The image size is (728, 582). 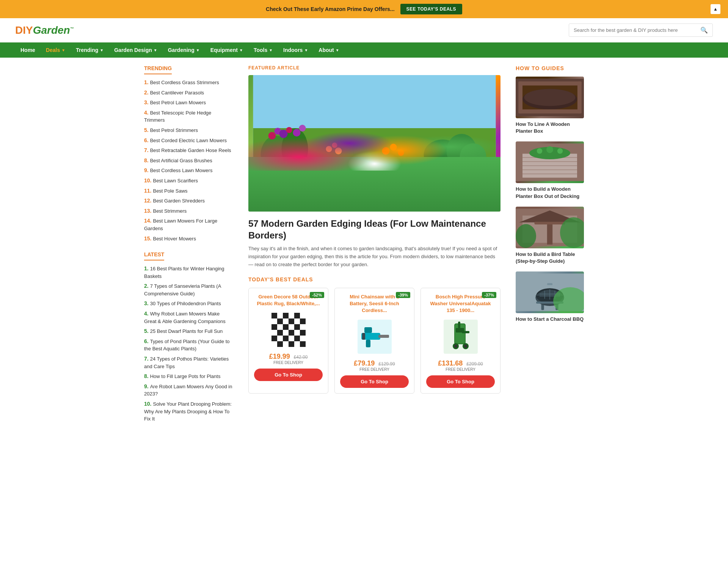 I want to click on list-item: 14.Best Lawn Mowers For Large Gardens, so click(x=189, y=224).